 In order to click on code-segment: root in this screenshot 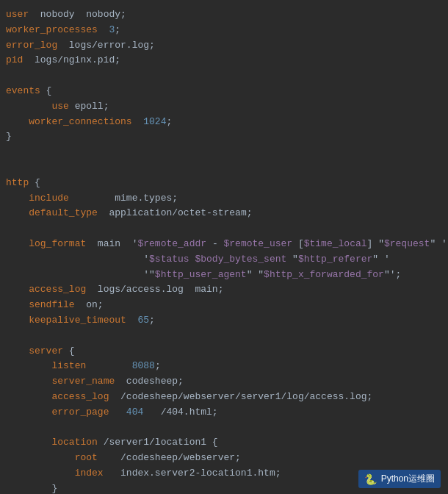, I will do `click(87, 457)`.